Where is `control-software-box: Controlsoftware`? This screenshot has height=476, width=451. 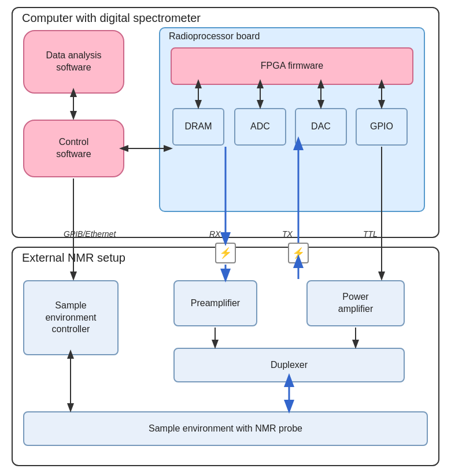 control-software-box: Controlsoftware is located at coordinates (74, 148).